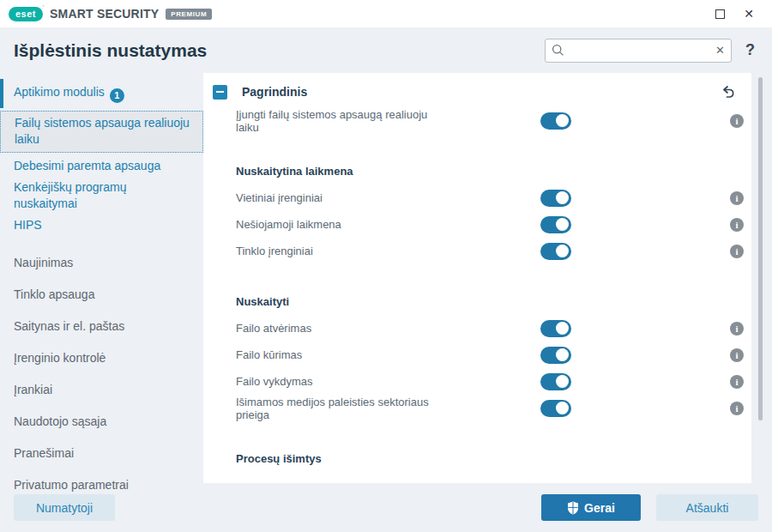 The height and width of the screenshot is (532, 772). What do you see at coordinates (750, 50) in the screenshot?
I see `help-button: ?` at bounding box center [750, 50].